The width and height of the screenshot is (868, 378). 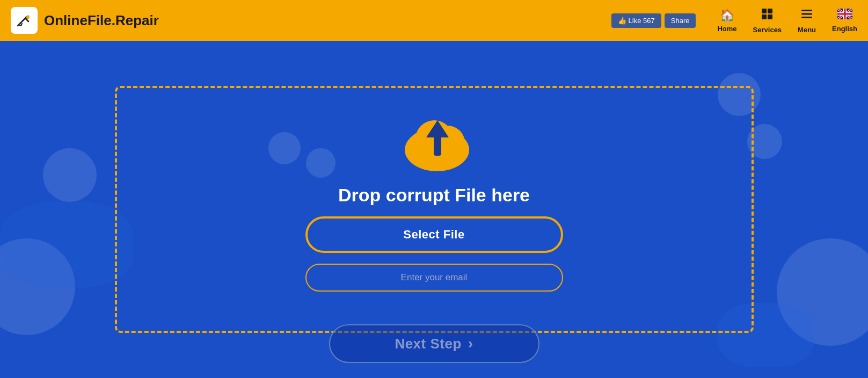 What do you see at coordinates (434, 139) in the screenshot?
I see `cloud-upload-icon` at bounding box center [434, 139].